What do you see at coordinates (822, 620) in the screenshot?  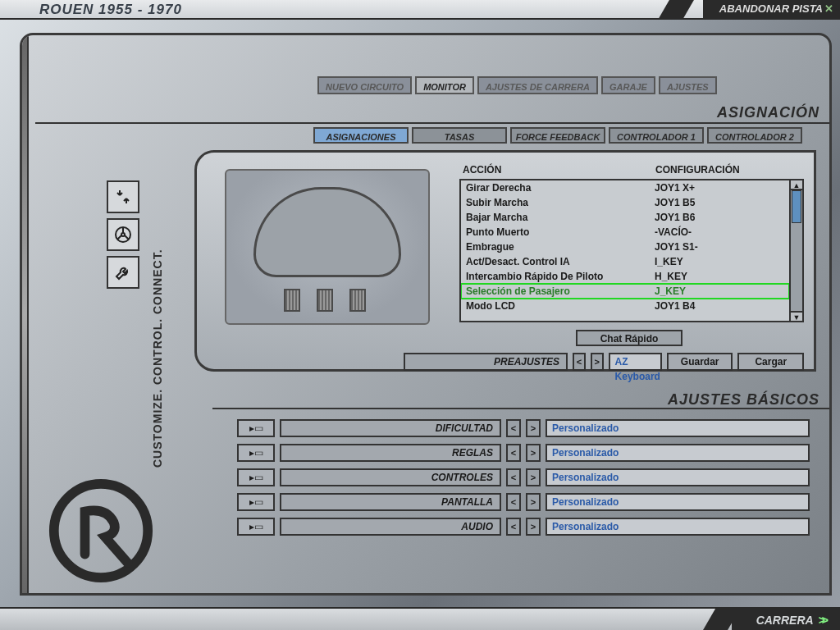 I see `chevron-right-icon: >>` at bounding box center [822, 620].